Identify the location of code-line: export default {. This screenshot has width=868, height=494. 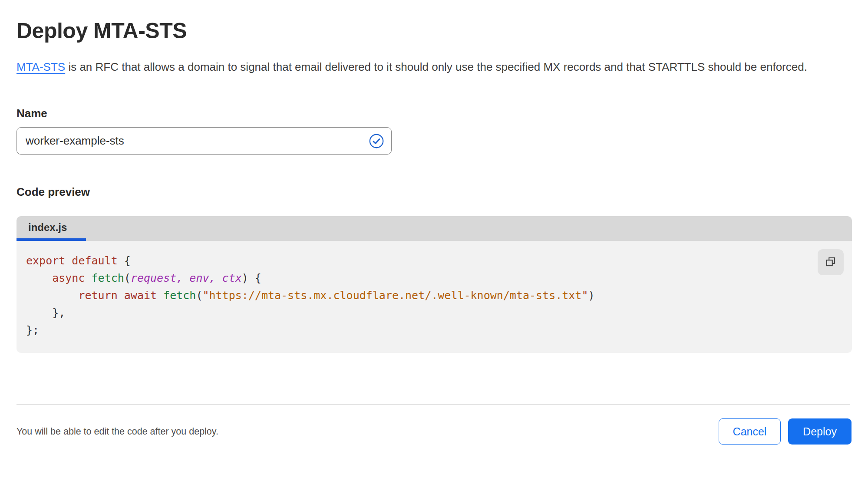
(439, 261).